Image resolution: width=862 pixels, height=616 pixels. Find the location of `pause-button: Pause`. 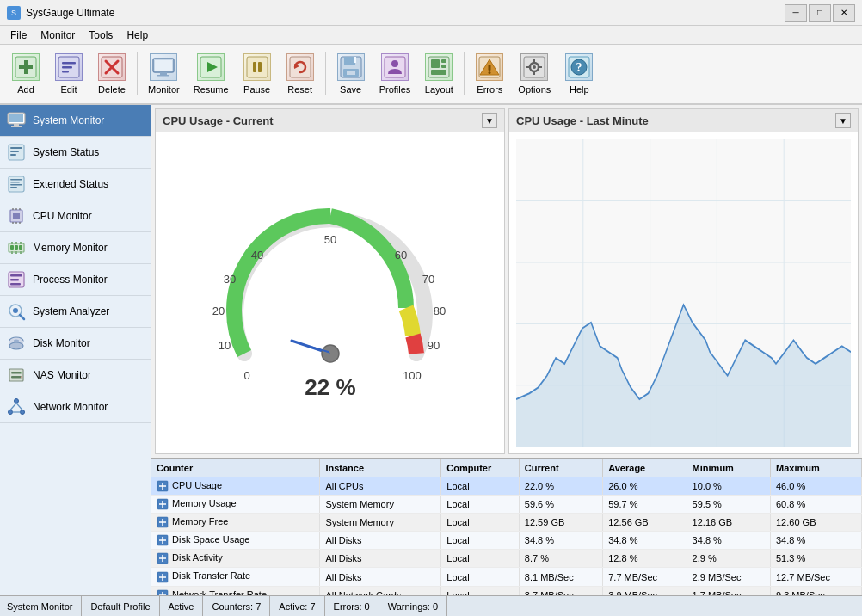

pause-button: Pause is located at coordinates (257, 74).